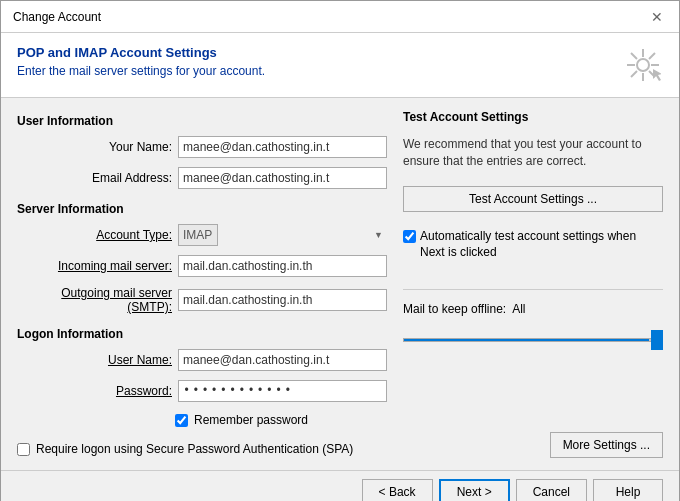 This screenshot has width=680, height=501. Describe the element at coordinates (202, 209) in the screenshot. I see `server-info-label: Server Information` at that location.